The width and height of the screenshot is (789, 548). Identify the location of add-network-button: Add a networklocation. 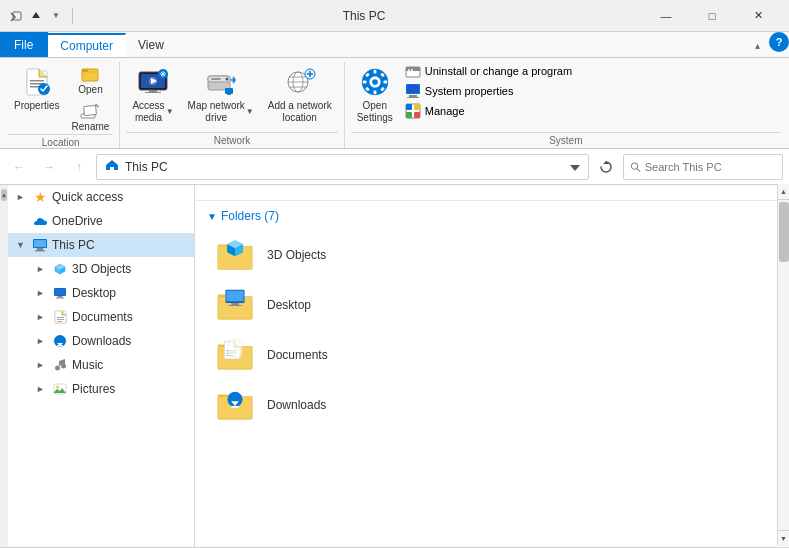
(300, 95).